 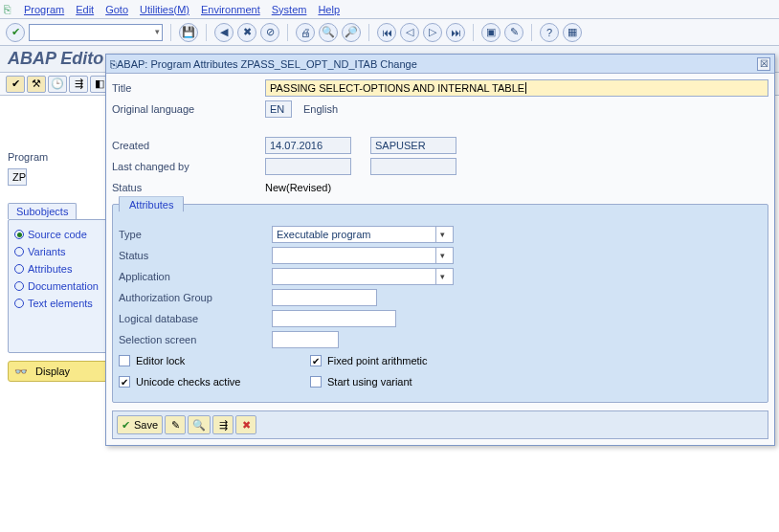 I want to click on radio-documentation: Documentation, so click(x=58, y=286).